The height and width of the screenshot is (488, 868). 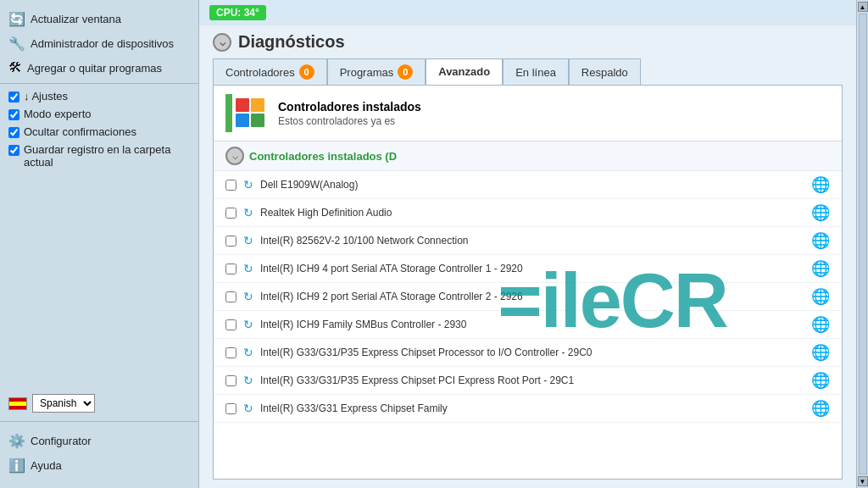 I want to click on section-header: ⌵ Controladores instalados (D, so click(x=527, y=156).